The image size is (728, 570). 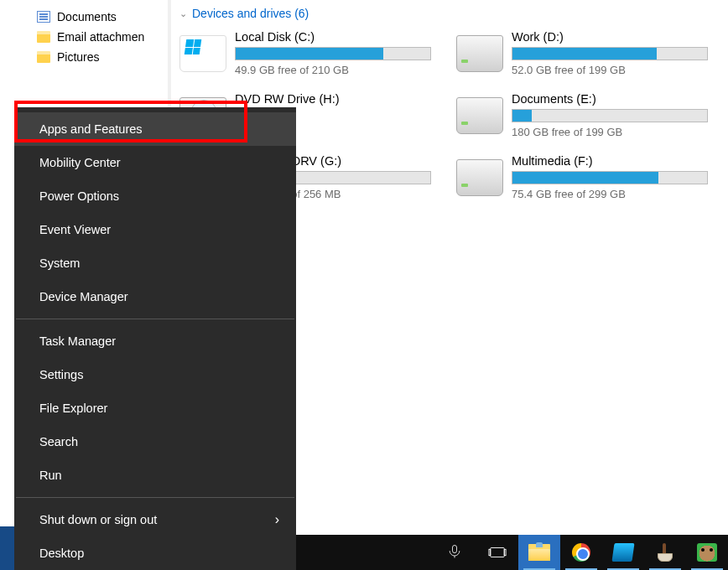 I want to click on menu-item-shut-down: Shut down or sign out ›, so click(x=155, y=520).